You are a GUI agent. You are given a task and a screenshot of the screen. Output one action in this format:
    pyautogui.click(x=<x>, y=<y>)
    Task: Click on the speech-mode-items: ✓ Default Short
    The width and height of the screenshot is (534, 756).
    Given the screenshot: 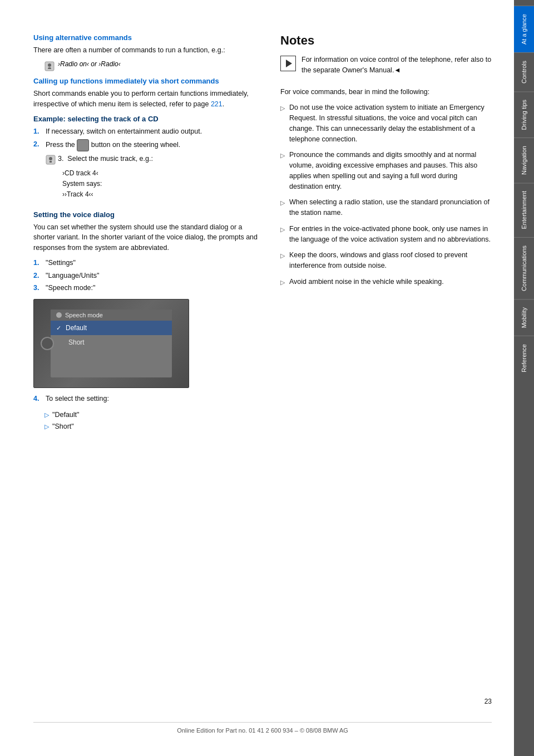 What is the action you would take?
    pyautogui.click(x=111, y=335)
    